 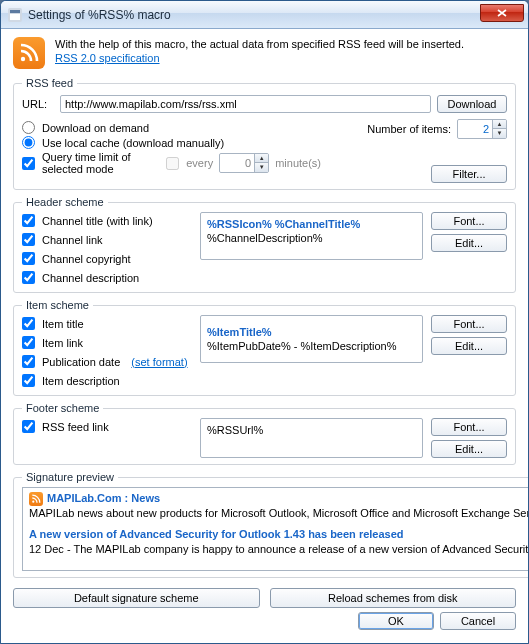 I want to click on filter-button: Filter..., so click(x=469, y=174).